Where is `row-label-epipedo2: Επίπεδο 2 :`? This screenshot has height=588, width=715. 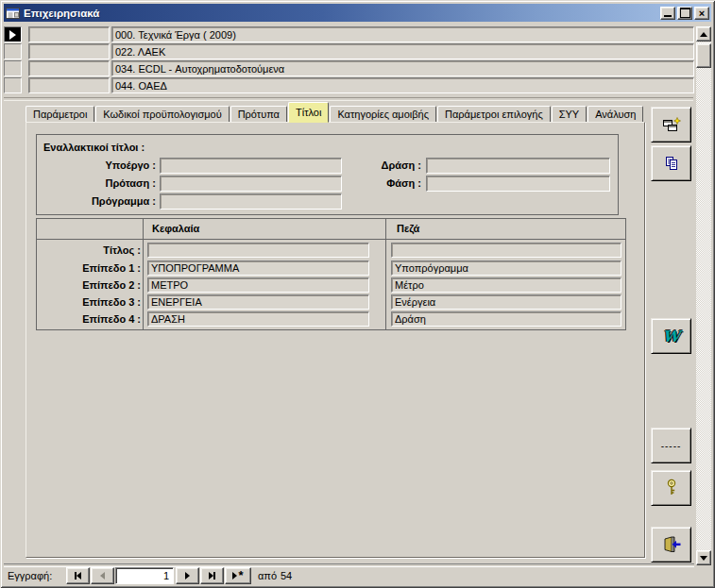 row-label-epipedo2: Επίπεδο 2 : is located at coordinates (90, 285).